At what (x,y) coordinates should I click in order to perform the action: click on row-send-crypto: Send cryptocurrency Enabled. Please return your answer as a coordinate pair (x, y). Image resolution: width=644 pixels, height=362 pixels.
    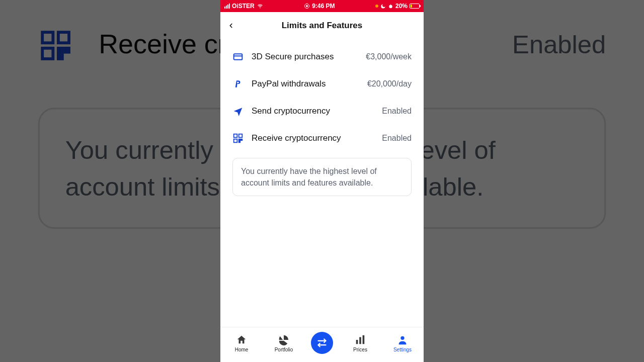
    Looking at the image, I should click on (322, 111).